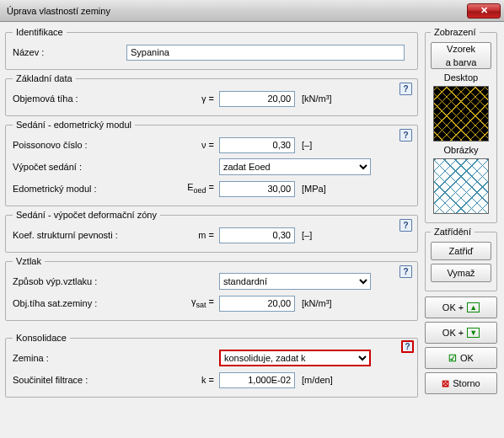  Describe the element at coordinates (257, 236) in the screenshot. I see `m-input` at that location.